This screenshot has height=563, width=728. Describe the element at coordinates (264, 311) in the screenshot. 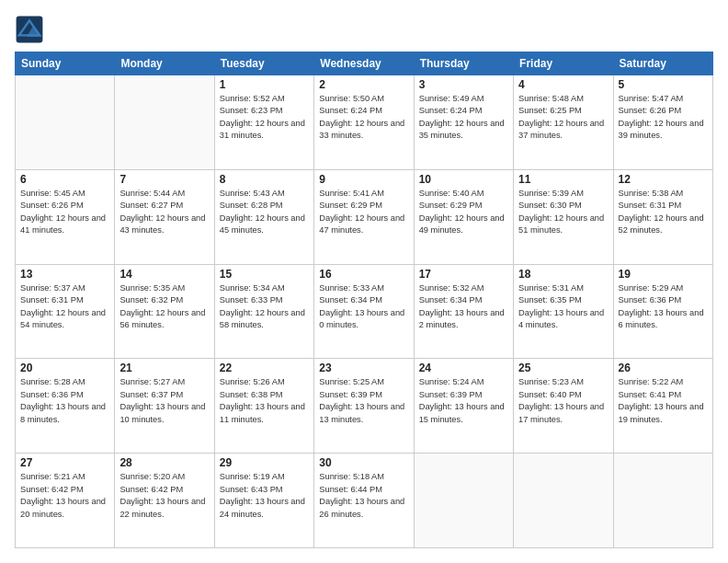

I see `day-cell: 15Sunrise: 5:34 AMSunset: 6:33 PMDayligh…` at that location.